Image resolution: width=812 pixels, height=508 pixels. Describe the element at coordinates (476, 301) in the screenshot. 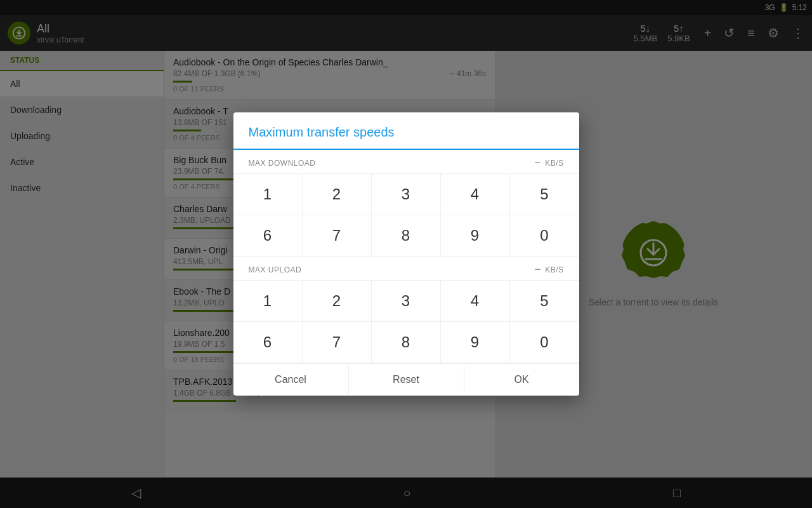

I see `upload-numpad-4: 4` at that location.